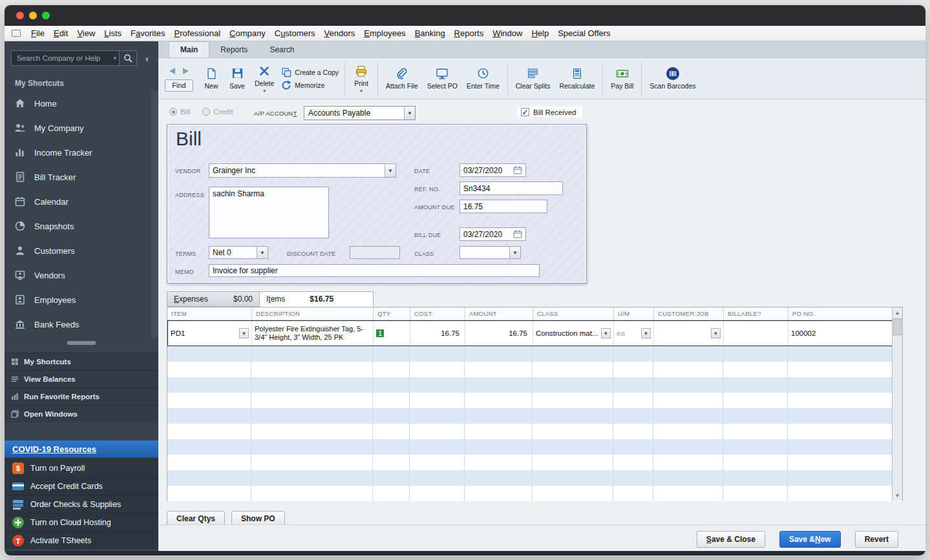  What do you see at coordinates (310, 72) in the screenshot?
I see `create-copy-button: Create a Copy` at bounding box center [310, 72].